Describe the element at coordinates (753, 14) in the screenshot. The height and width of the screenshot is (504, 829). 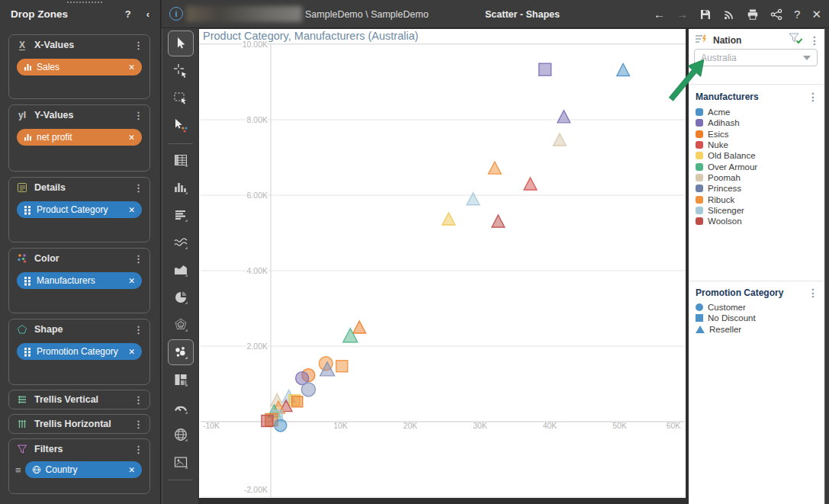
I see `print-icon` at that location.